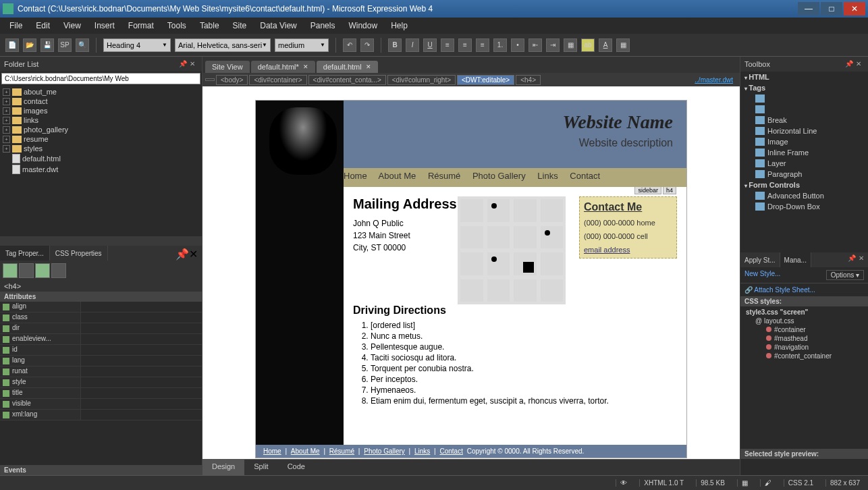 Image resolution: width=868 pixels, height=490 pixels. Describe the element at coordinates (105, 26) in the screenshot. I see `menu-insert: Insert` at that location.